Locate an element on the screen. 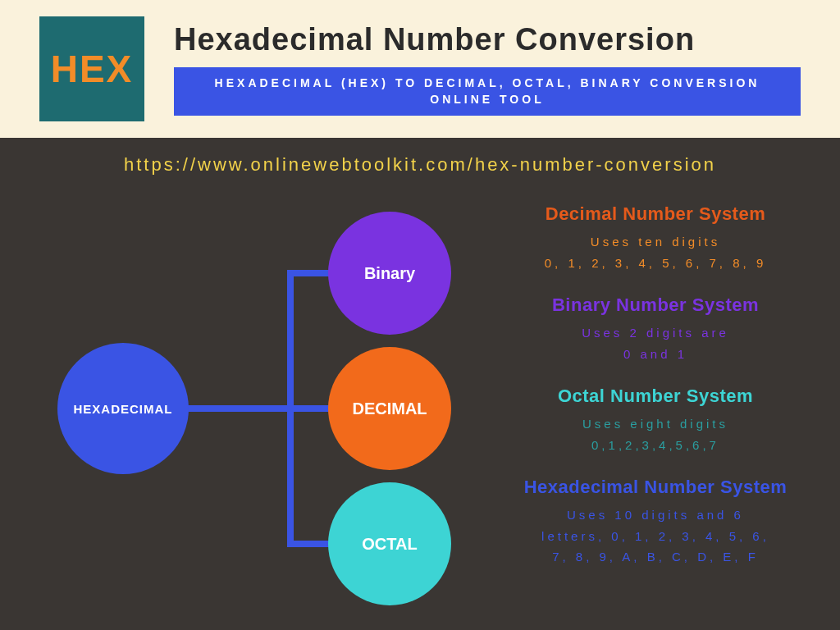 The height and width of the screenshot is (630, 840). hexadecimal-node: HEXADECIMAL is located at coordinates (123, 409).